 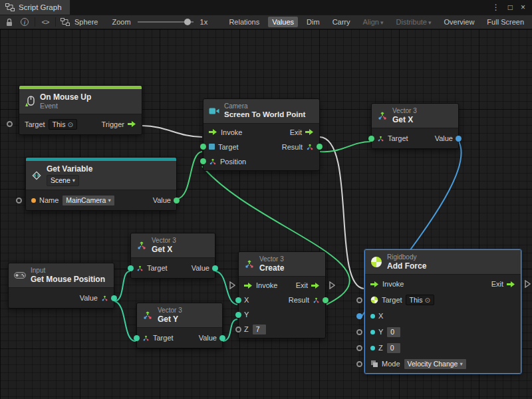 What do you see at coordinates (101, 184) in the screenshot?
I see `node-get-variable: Get Variable Scene ▾ Name MainCamera ▾ V…` at bounding box center [101, 184].